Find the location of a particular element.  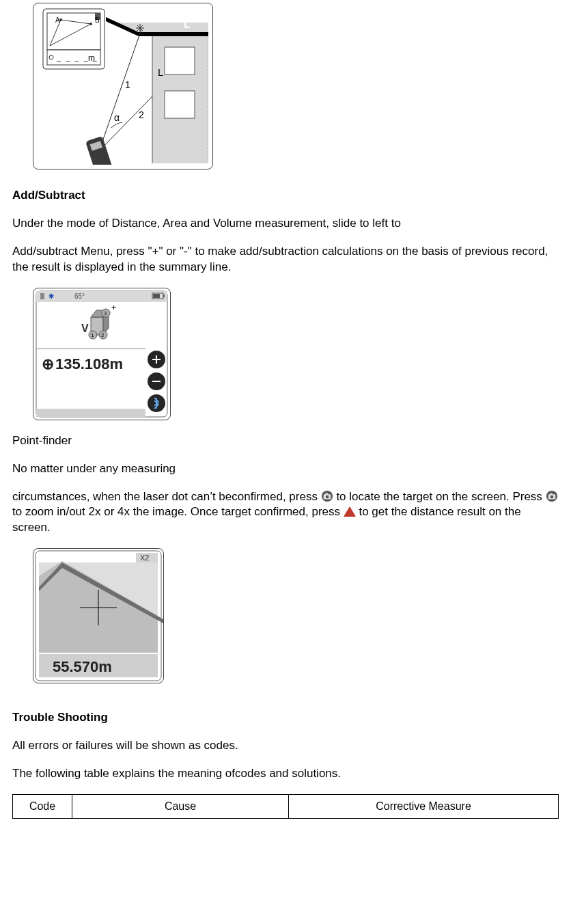

status-degrees: 65° is located at coordinates (79, 297).